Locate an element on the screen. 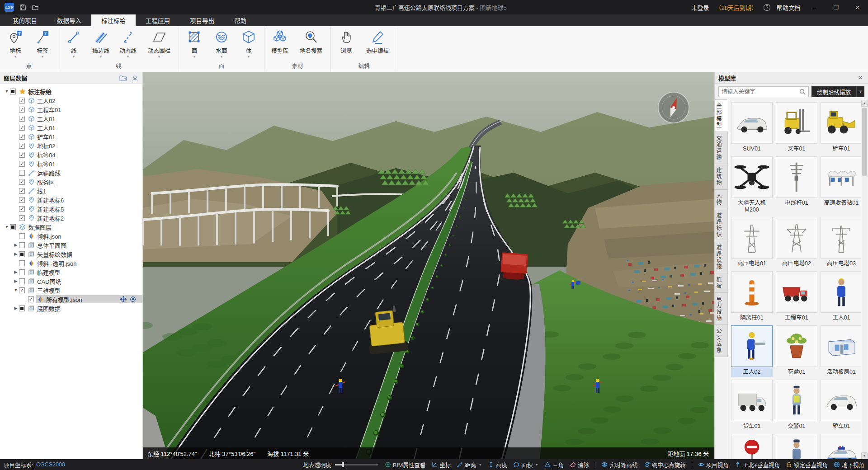  ribbon-button-地名搜索: 地名搜索 is located at coordinates (311, 43).